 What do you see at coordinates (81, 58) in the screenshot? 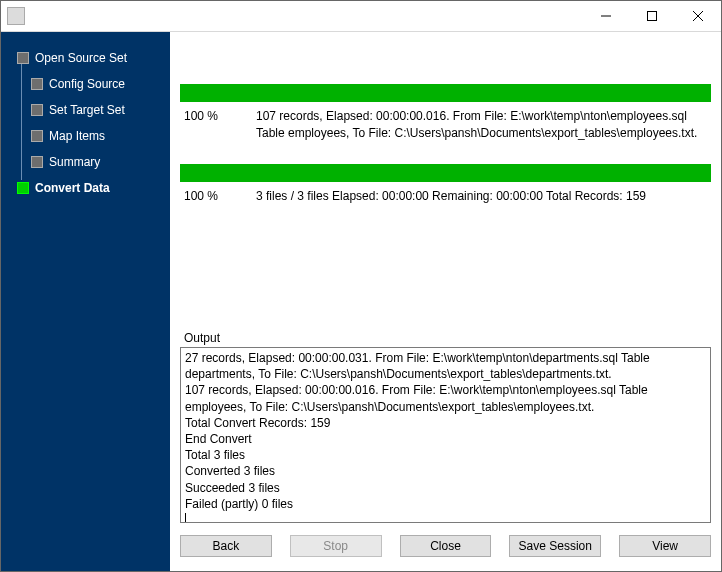
I see `wizard-step-label: Open Source Set` at bounding box center [81, 58].